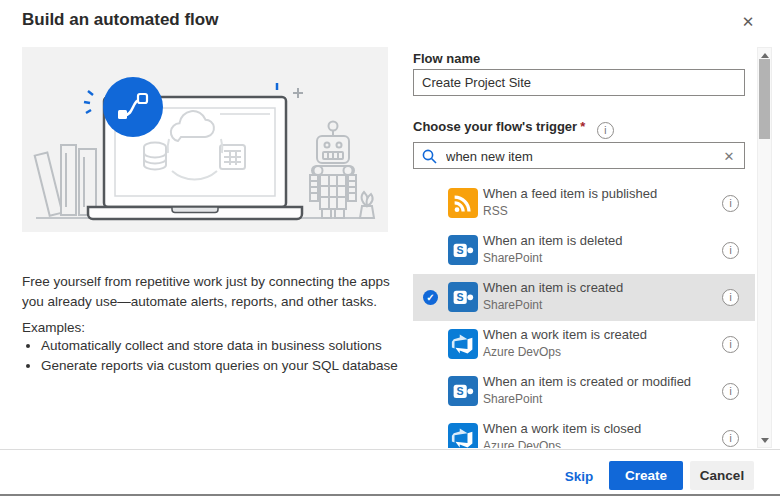  What do you see at coordinates (514, 129) in the screenshot?
I see `trigger-label: Choose your flow's trigger* i` at bounding box center [514, 129].